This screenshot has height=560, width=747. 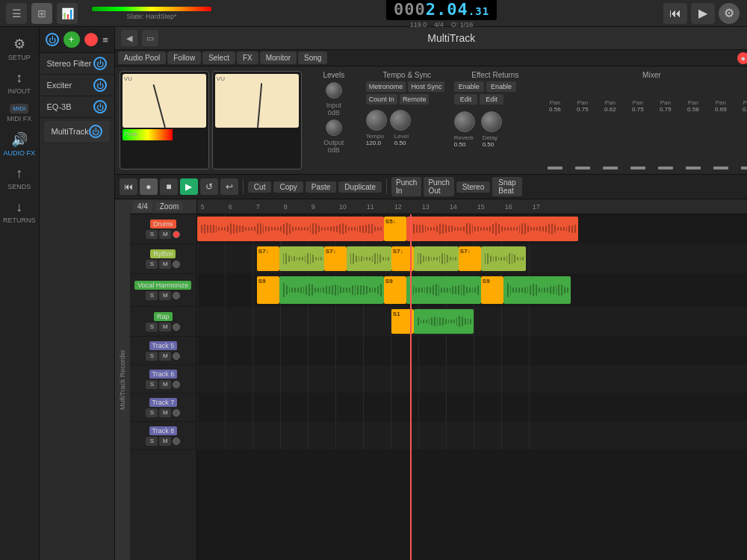 What do you see at coordinates (105, 40) in the screenshot?
I see `fx-menu-icon: ≡` at bounding box center [105, 40].